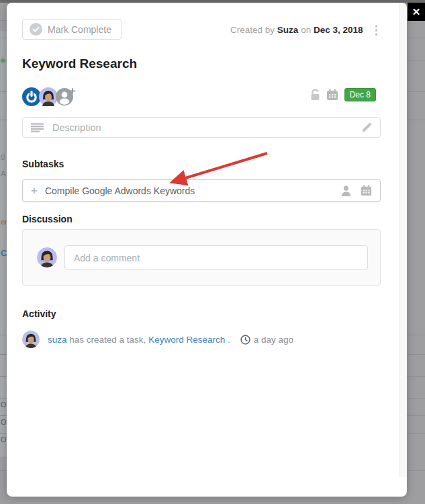  Describe the element at coordinates (288, 30) in the screenshot. I see `creator-name: Suza` at that location.